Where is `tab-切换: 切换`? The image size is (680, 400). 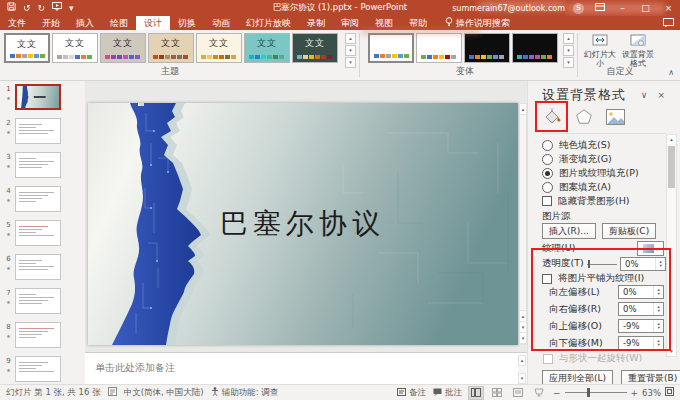
tab-切换: 切换 is located at coordinates (187, 23).